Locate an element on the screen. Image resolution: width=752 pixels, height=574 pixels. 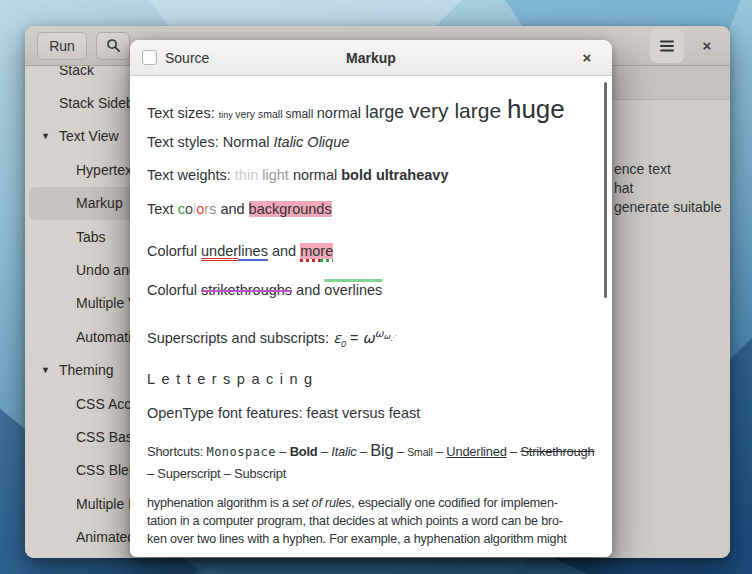
dialog-headerbar: Source Markup × is located at coordinates (371, 58).